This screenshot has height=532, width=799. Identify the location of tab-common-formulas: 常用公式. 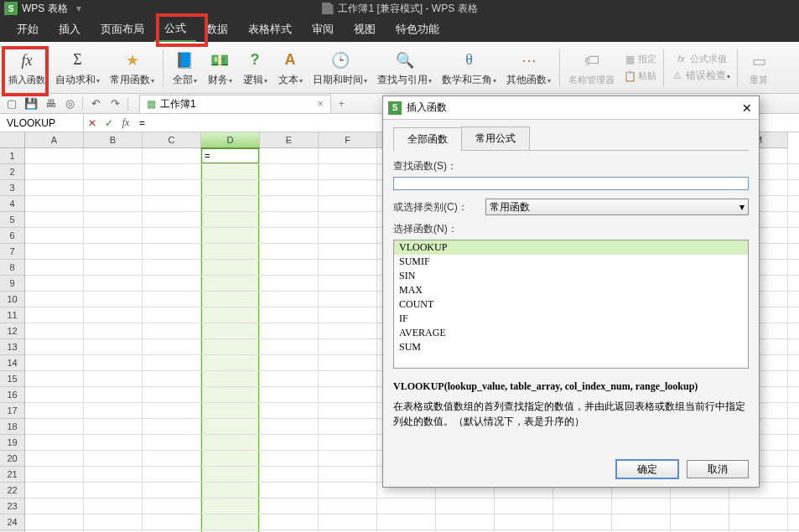
(495, 138).